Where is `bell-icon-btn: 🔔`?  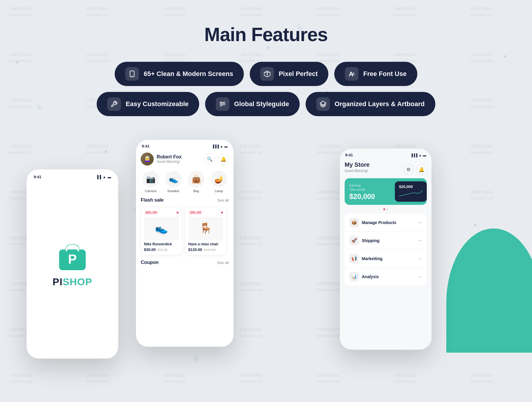 bell-icon-btn: 🔔 is located at coordinates (223, 159).